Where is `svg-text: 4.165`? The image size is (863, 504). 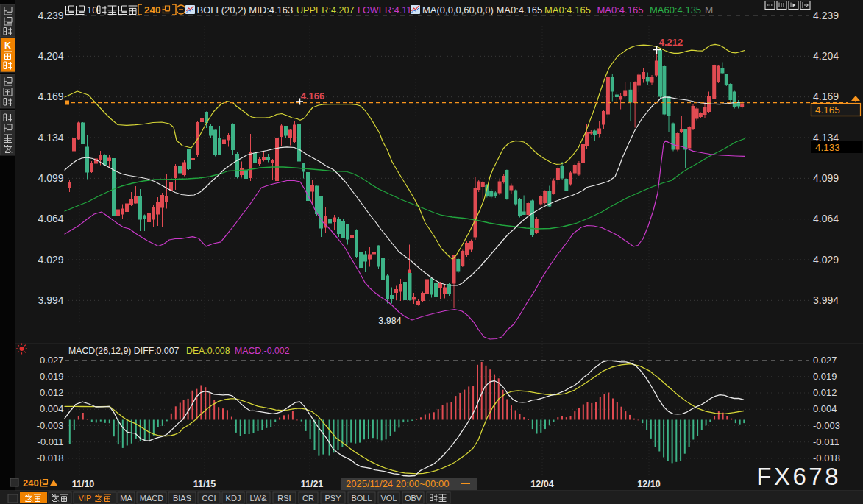 svg-text: 4.165 is located at coordinates (828, 110).